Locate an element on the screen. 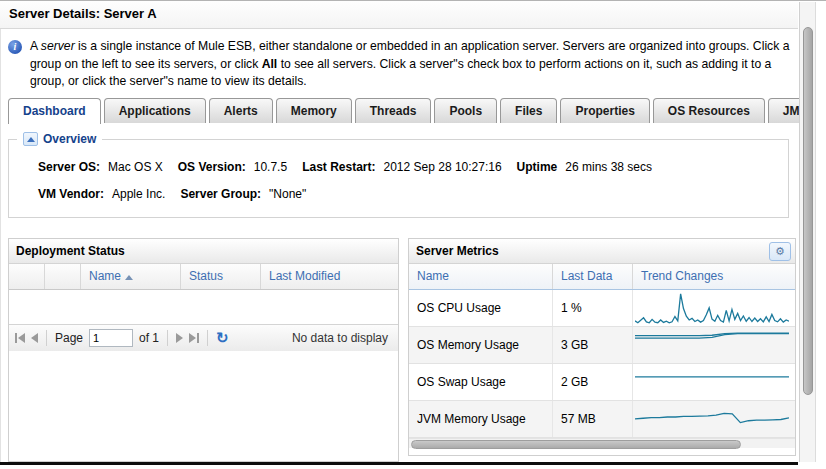 The height and width of the screenshot is (469, 826). page-title: Server Details: Server A is located at coordinates (83, 14).